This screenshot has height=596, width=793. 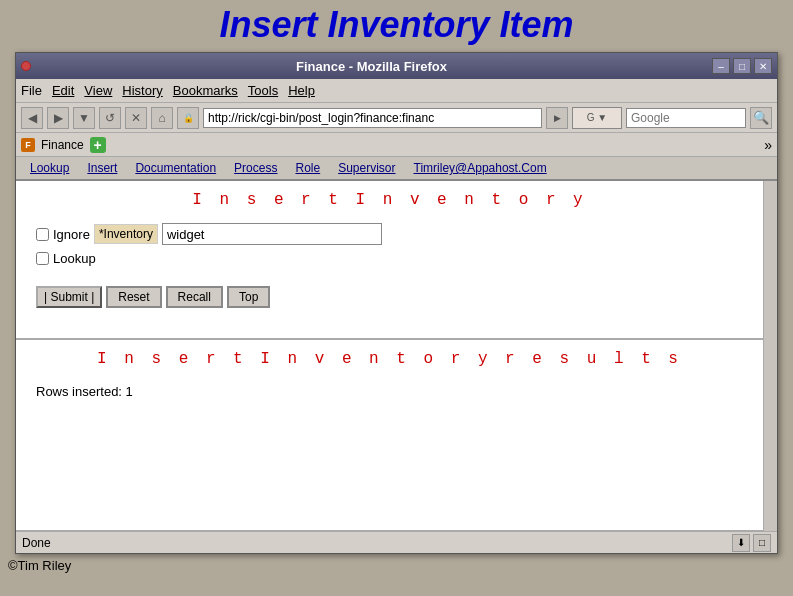 I want to click on status-icons: ⬇ □, so click(x=752, y=543).